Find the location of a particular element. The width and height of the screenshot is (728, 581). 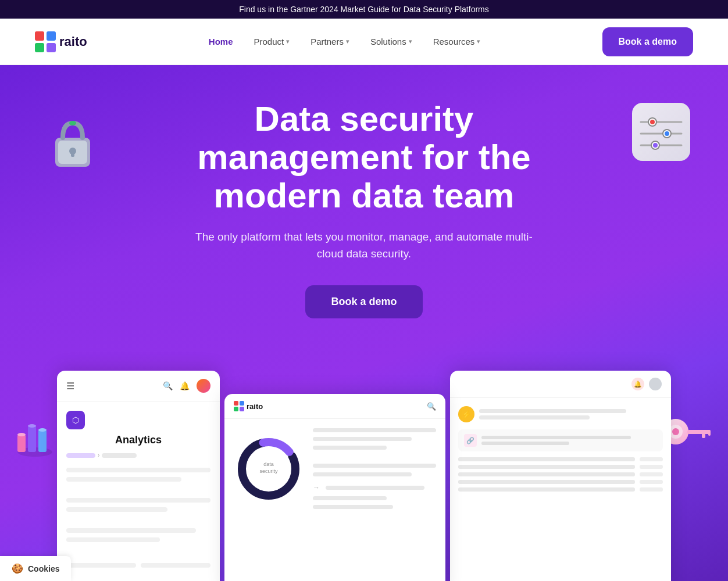

search-icon-center: 🔍 is located at coordinates (431, 407).